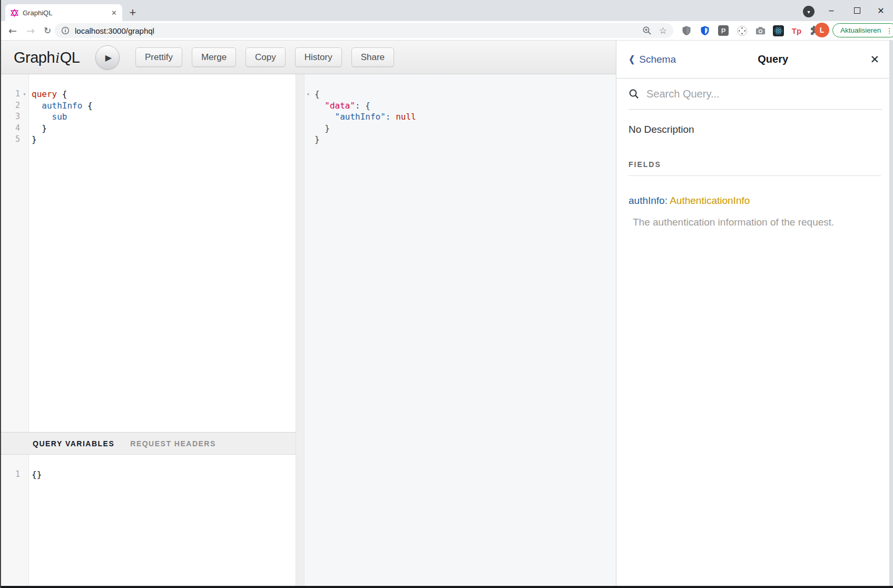 Image resolution: width=893 pixels, height=588 pixels. Describe the element at coordinates (831, 11) in the screenshot. I see `window-minimize-button: –` at that location.